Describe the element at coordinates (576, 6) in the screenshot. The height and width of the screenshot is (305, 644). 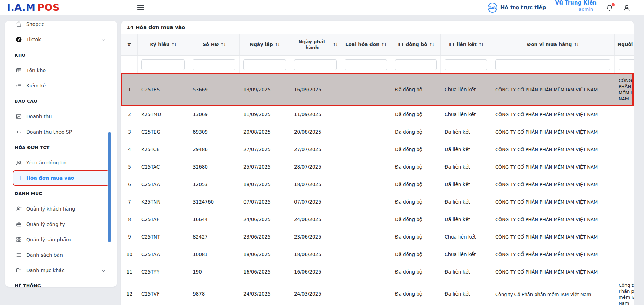
I see `user-menu: Vũ Trung Kiên admin` at that location.